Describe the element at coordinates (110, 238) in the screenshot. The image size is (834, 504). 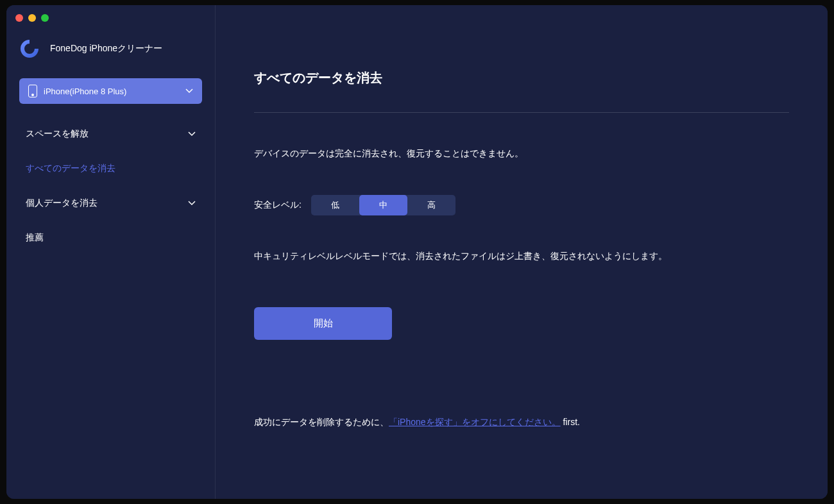
I see `sidebar-item-recommend: 推薦` at that location.